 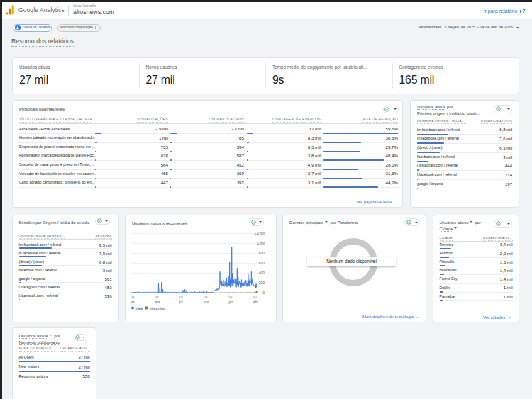 I want to click on svg-text: 1,2 mil, so click(x=260, y=233).